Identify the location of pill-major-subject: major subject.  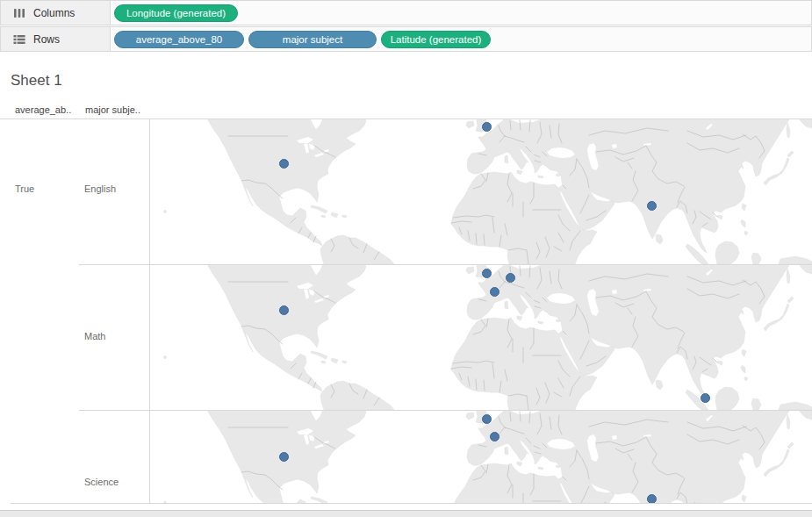
(313, 39).